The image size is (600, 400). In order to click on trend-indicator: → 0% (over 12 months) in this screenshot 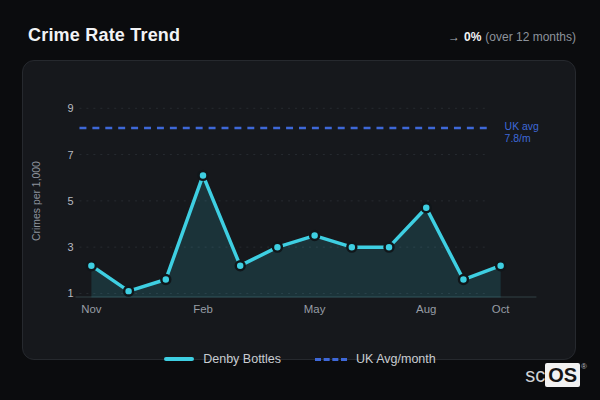, I will do `click(512, 37)`.